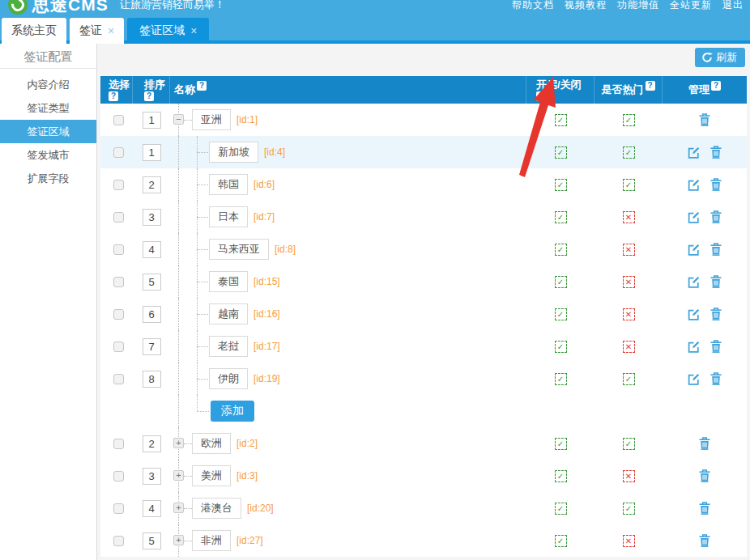  I want to click on region-name-box: 美洲, so click(211, 476).